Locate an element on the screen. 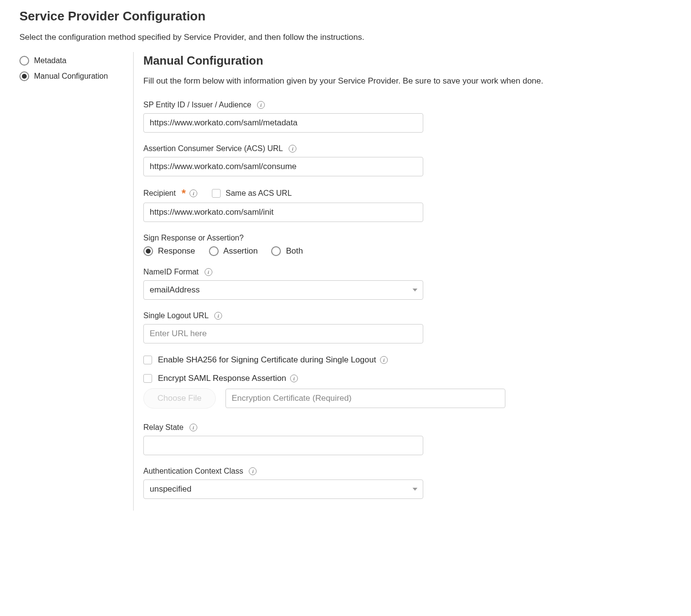 This screenshot has width=691, height=616. sha256-checkbox is located at coordinates (148, 360).